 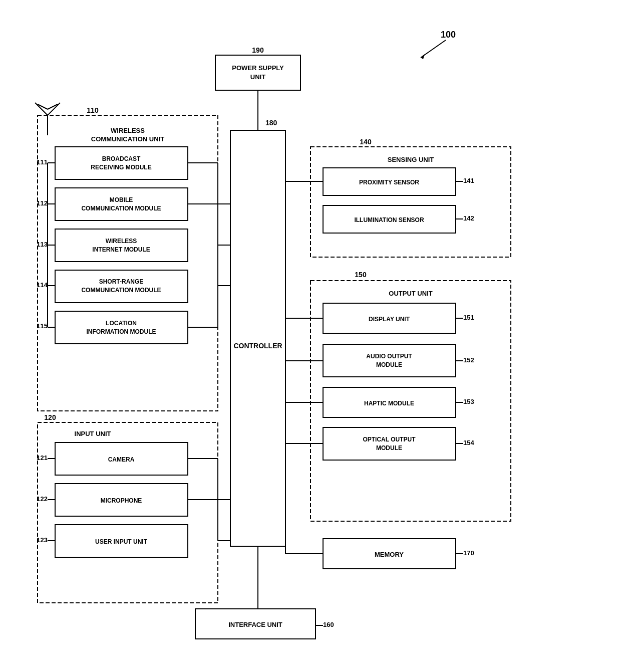 I want to click on svg-text: 160, so click(x=329, y=624).